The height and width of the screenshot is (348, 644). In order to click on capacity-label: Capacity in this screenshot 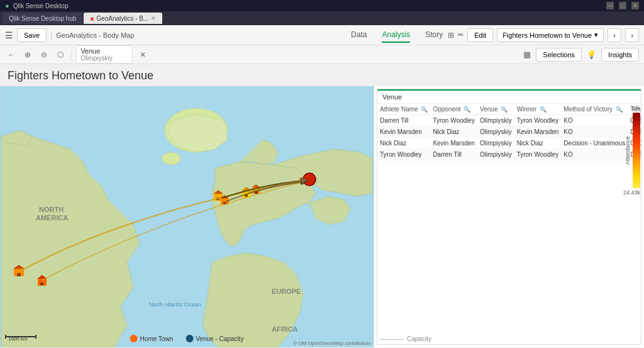, I will do `click(419, 339)`.